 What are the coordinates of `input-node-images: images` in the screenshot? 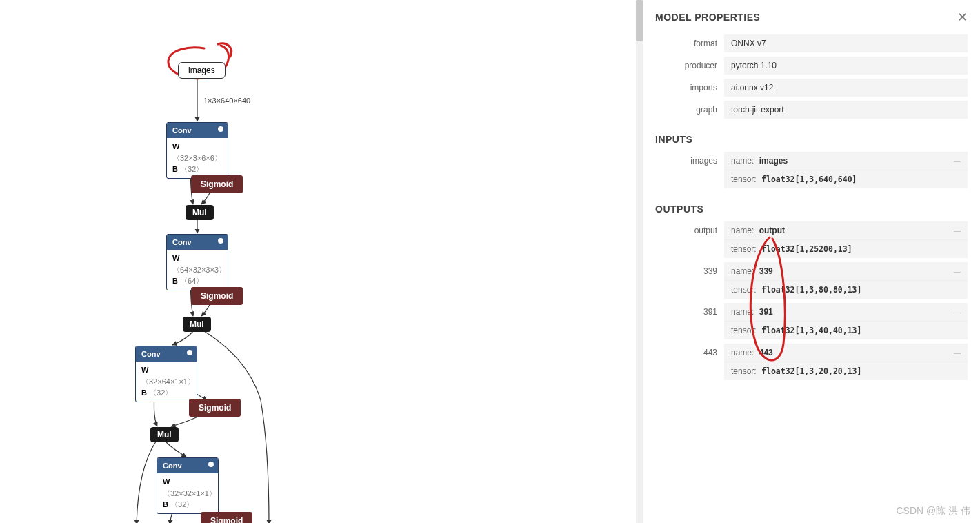 It's located at (201, 70).